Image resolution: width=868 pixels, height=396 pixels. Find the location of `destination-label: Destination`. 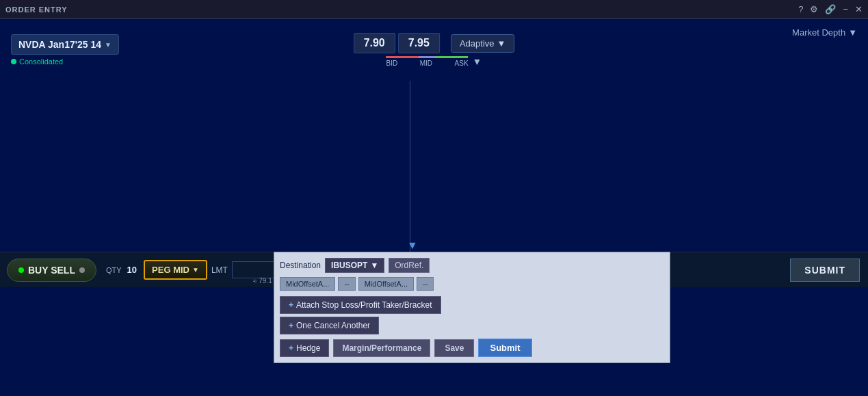

destination-label: Destination is located at coordinates (300, 265).